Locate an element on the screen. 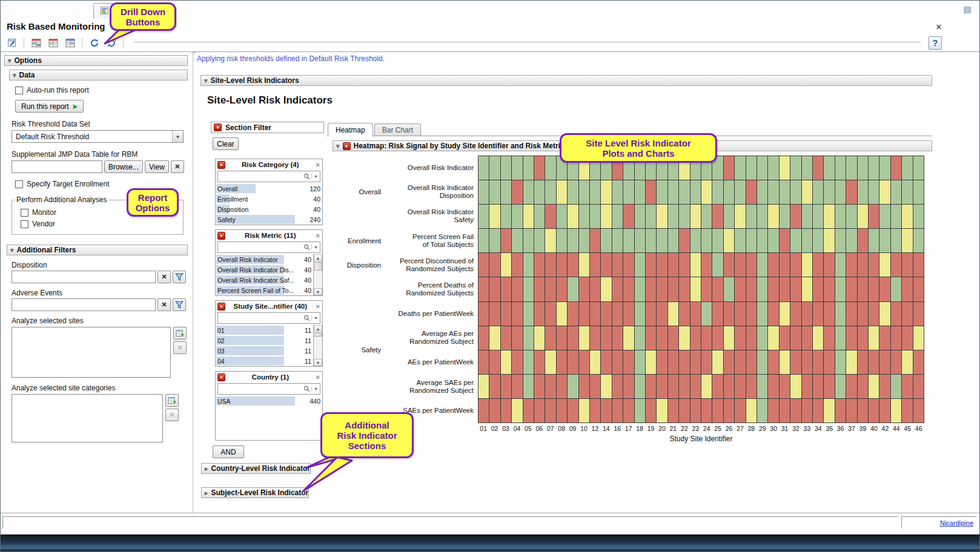  filter-remove-icon: ✕ is located at coordinates (318, 236).